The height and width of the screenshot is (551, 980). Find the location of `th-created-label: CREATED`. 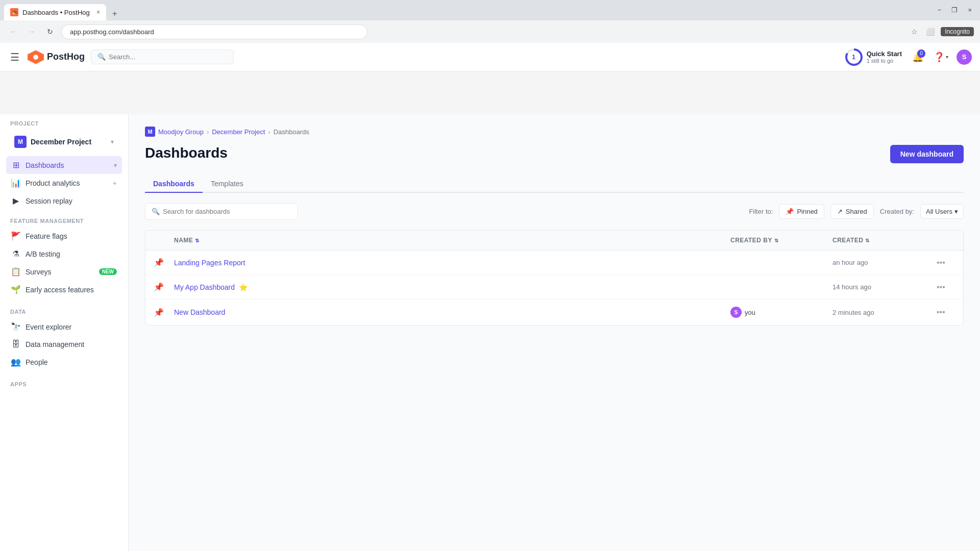

th-created-label: CREATED is located at coordinates (848, 240).